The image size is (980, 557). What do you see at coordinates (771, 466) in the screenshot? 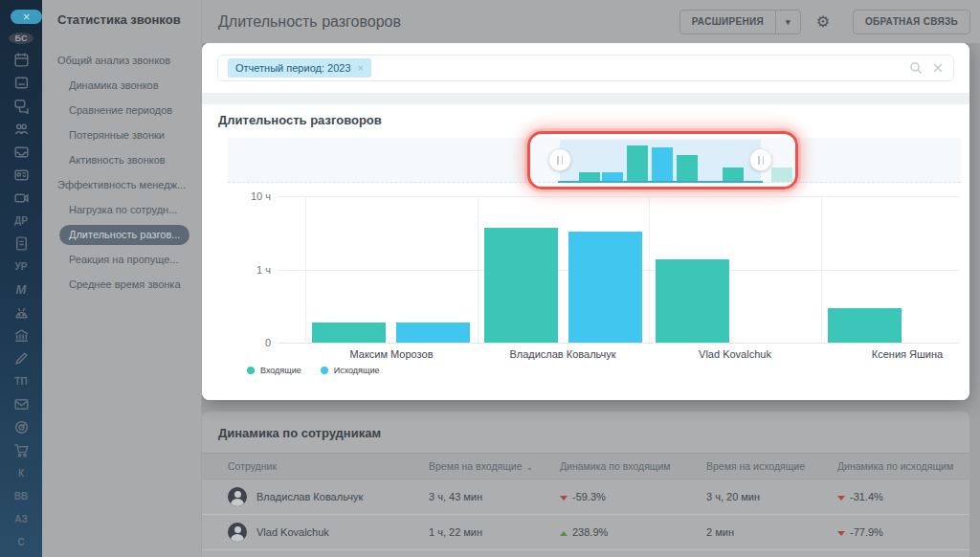
I see `col-outgoing-time: Время на исходящие` at bounding box center [771, 466].